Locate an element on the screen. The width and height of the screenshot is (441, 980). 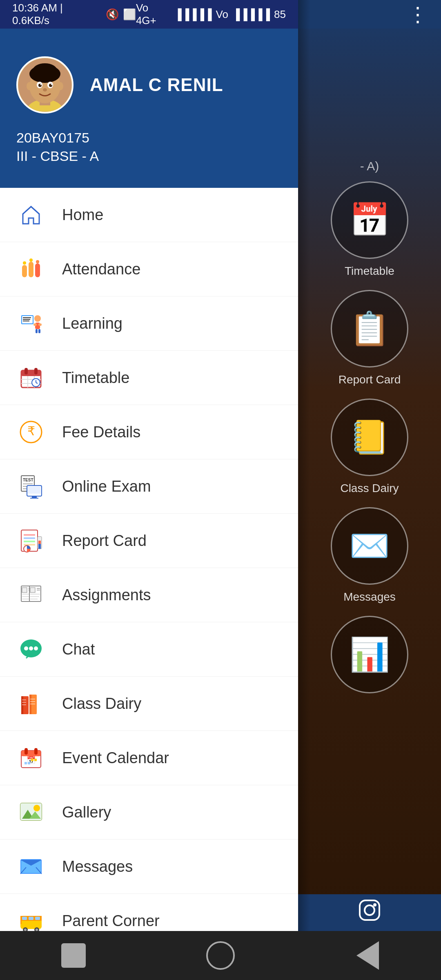
class-dairy-panel-icon: 📒 is located at coordinates (370, 437).